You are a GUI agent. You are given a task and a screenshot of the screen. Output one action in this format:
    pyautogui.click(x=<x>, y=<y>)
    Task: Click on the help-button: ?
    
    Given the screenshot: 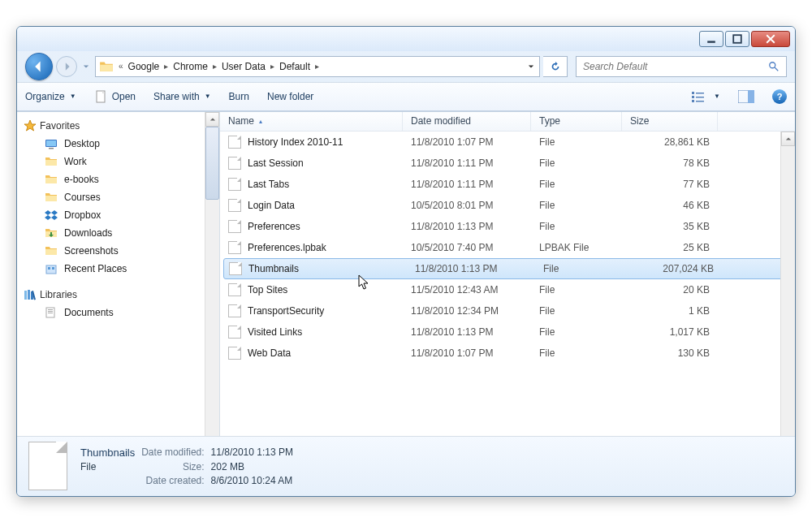 What is the action you would take?
    pyautogui.click(x=780, y=97)
    